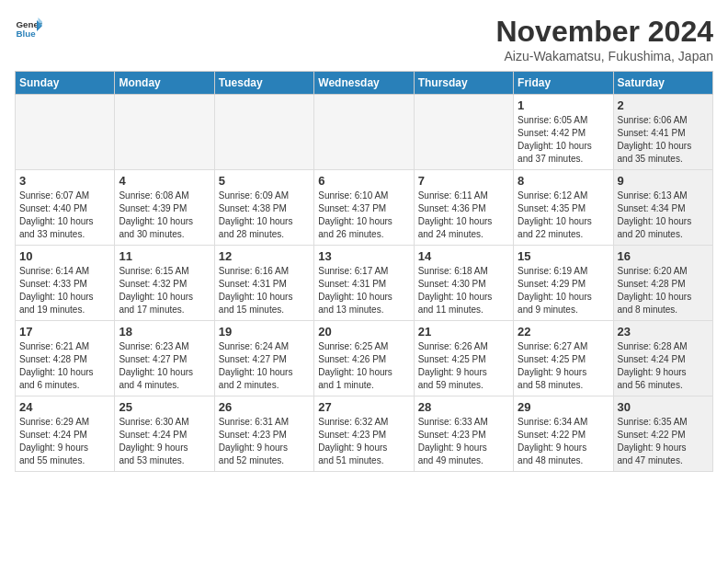  What do you see at coordinates (265, 366) in the screenshot?
I see `day-info: Sunrise: 6:24 AM Sunset: 4:27 PM Dayligh…` at bounding box center [265, 366].